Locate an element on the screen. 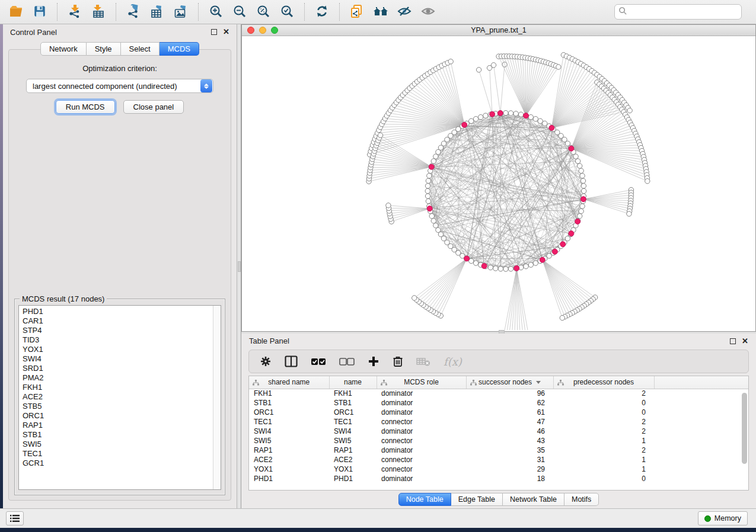  mcds-result-item: PHD1 is located at coordinates (116, 312).